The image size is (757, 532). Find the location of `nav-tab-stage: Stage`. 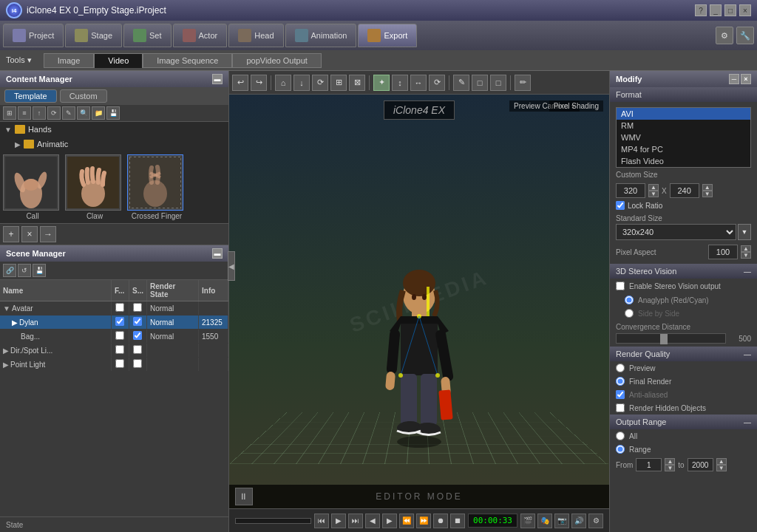

nav-tab-stage: Stage is located at coordinates (93, 35).